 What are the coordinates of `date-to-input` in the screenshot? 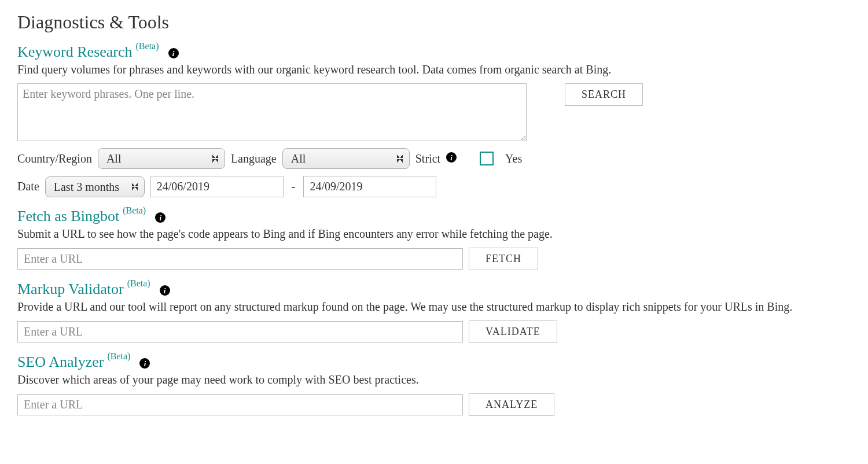 It's located at (370, 186).